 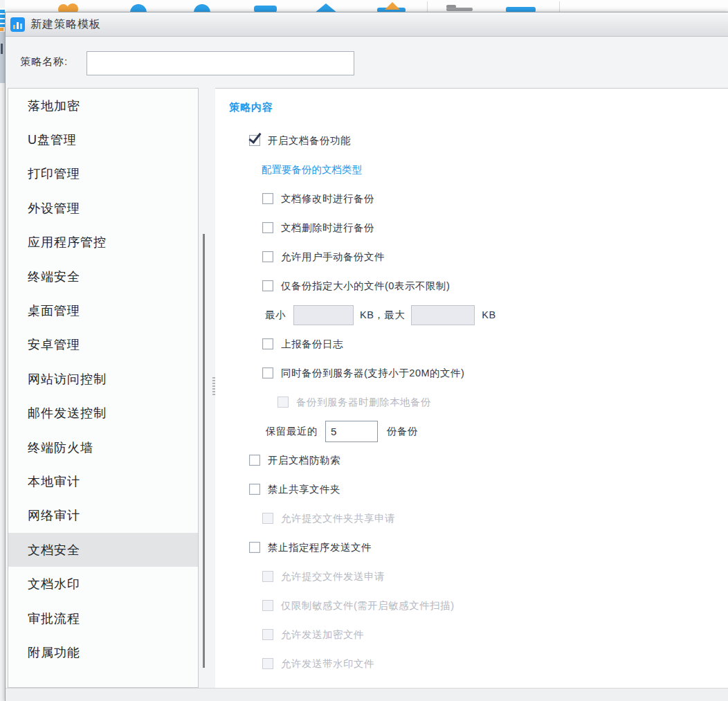 What do you see at coordinates (103, 242) in the screenshot?
I see `sidebar-item-app-control: 应用程序管控` at bounding box center [103, 242].